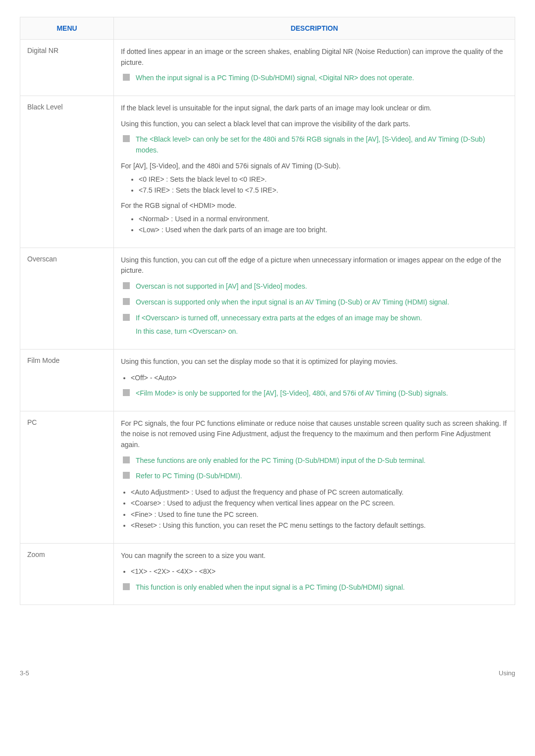  I want to click on note-text: If <Overscan> is turned off, unnecessary…, so click(279, 318).